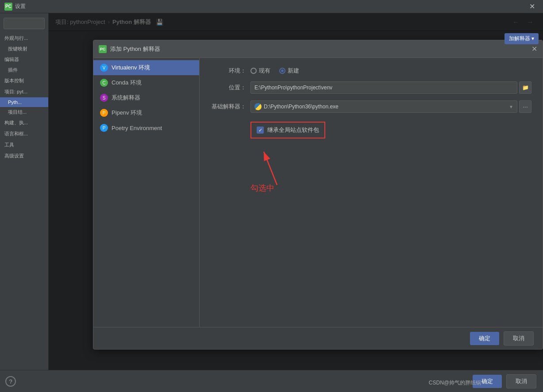 The image size is (543, 392). Describe the element at coordinates (24, 156) in the screenshot. I see `sidebar-item-advanced: 高级设置` at that location.